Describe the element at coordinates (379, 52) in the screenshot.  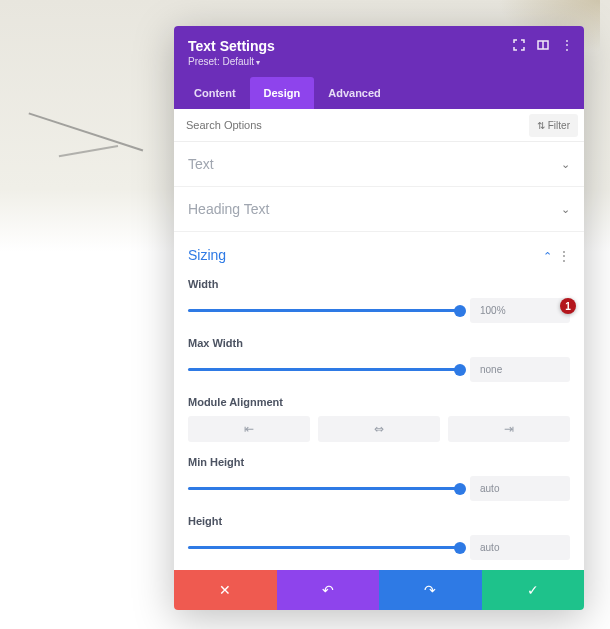
I see `panel-header: Text Settings Preset: Default ▾ ⋮` at that location.